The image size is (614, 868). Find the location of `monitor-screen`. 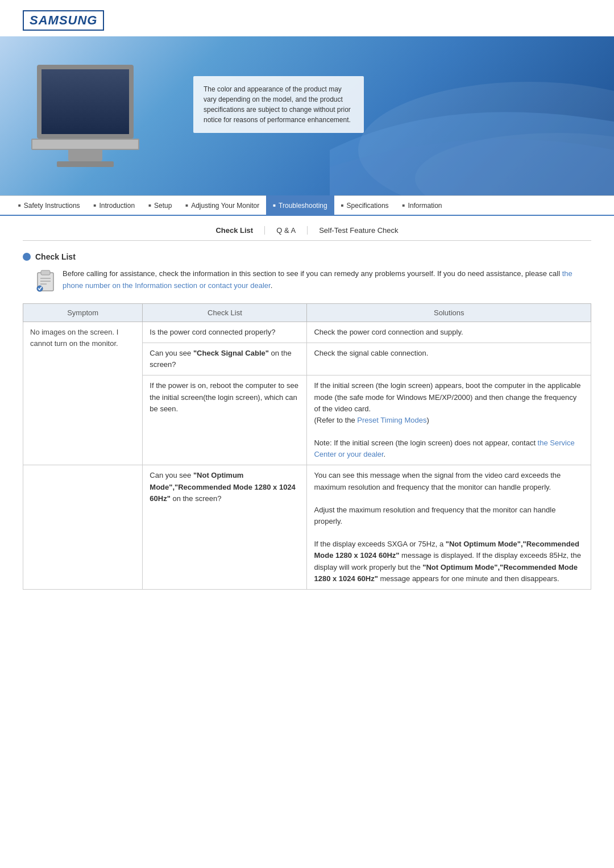

monitor-screen is located at coordinates (85, 102).